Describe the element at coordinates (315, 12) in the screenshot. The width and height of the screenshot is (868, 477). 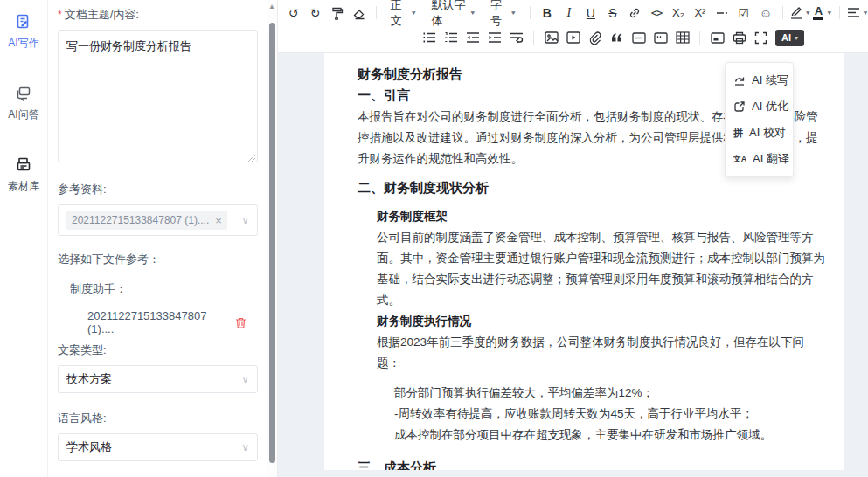
I see `redo-icon: ↻` at that location.